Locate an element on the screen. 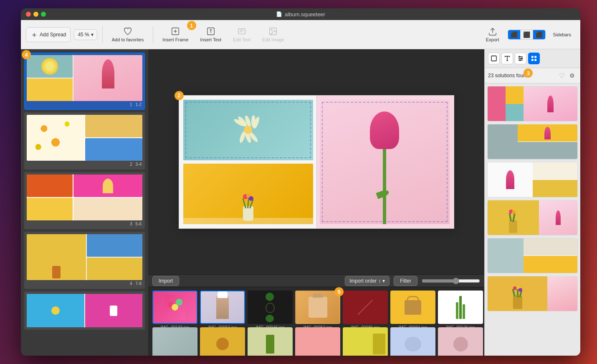  sidebars-button: Sidebars is located at coordinates (562, 35).